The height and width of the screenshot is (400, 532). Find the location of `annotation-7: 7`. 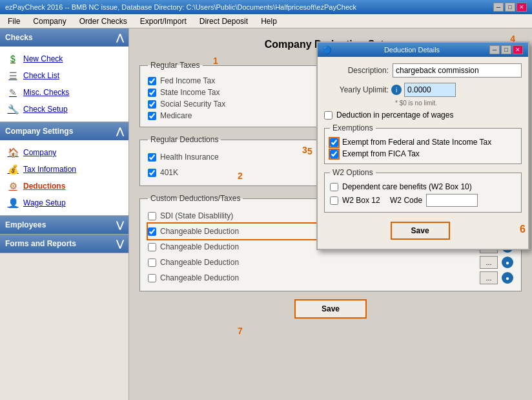

annotation-7: 7 is located at coordinates (240, 331).